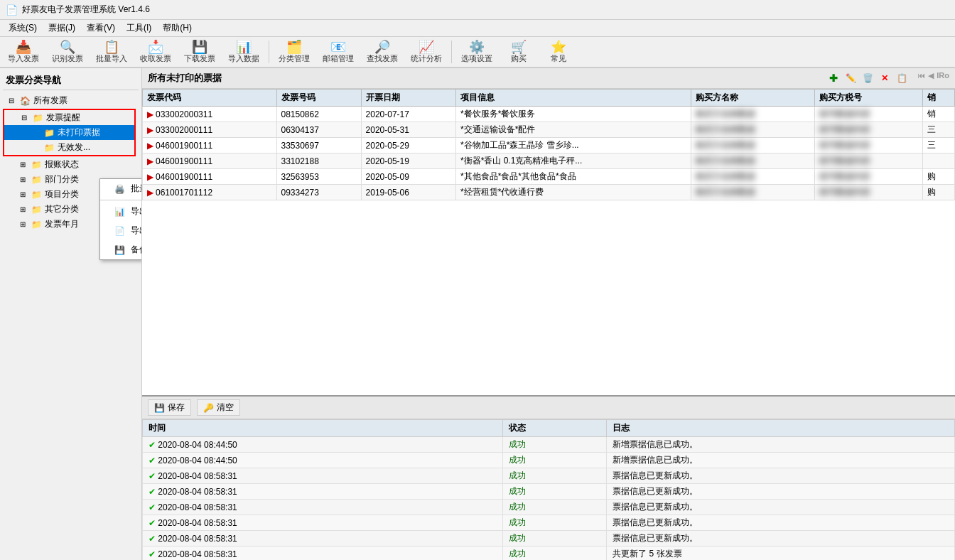 The width and height of the screenshot is (955, 560). I want to click on find-invoice-button: 🔎 查找发票, so click(382, 52).